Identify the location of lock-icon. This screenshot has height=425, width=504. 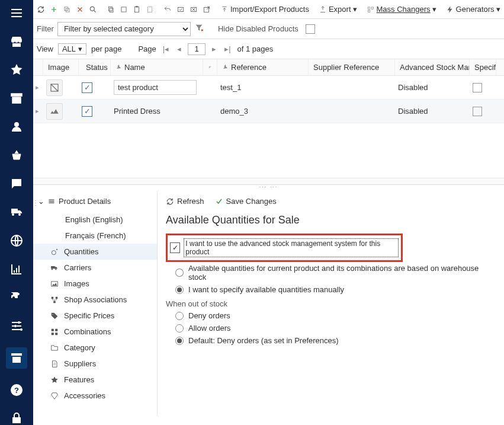
(17, 418).